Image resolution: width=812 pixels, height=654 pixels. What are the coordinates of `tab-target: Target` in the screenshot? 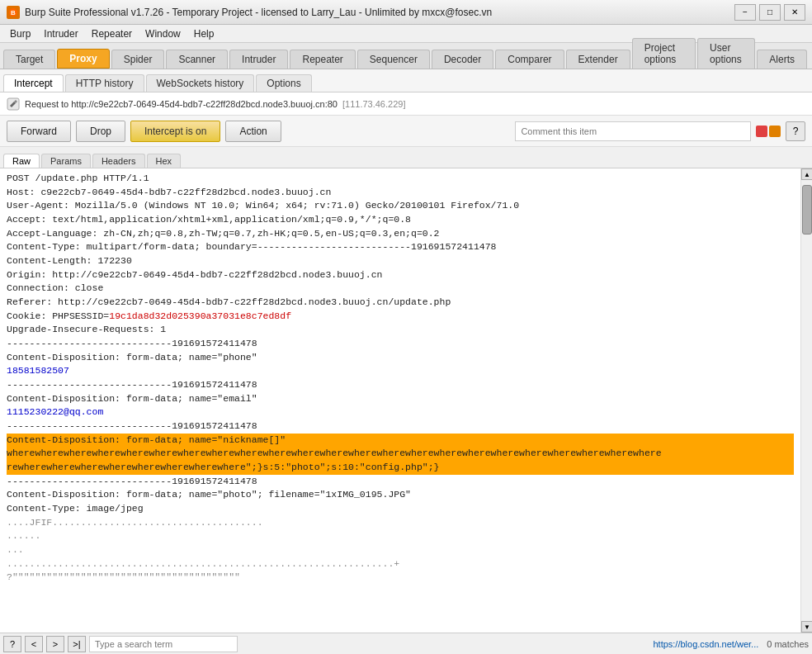 It's located at (30, 59).